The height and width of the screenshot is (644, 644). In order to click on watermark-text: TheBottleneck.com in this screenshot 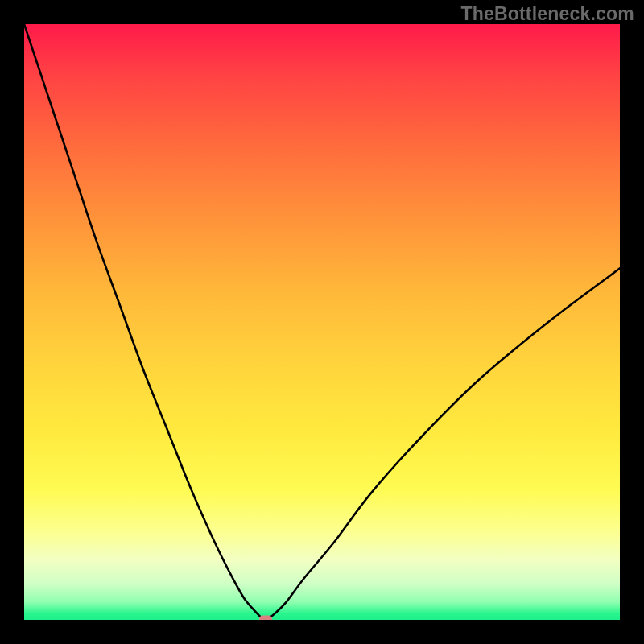, I will do `click(547, 14)`.